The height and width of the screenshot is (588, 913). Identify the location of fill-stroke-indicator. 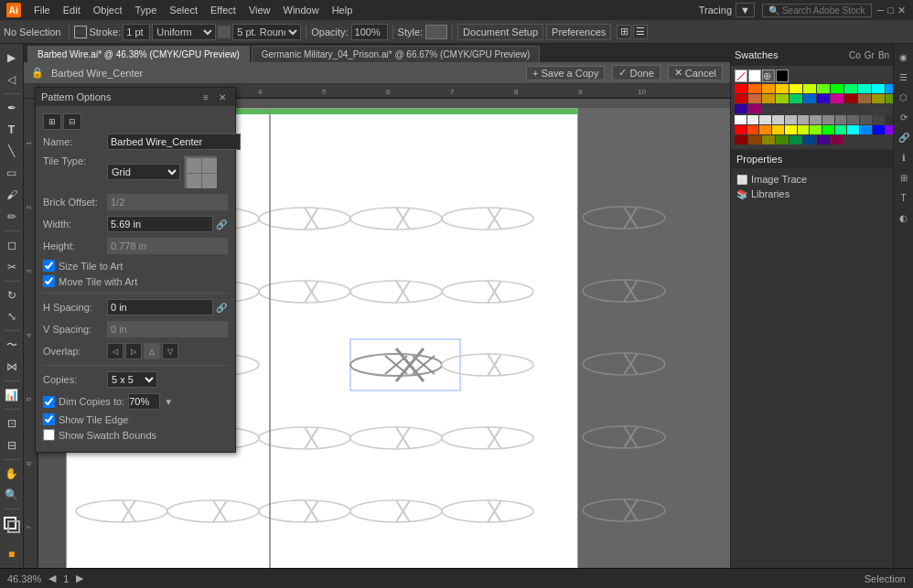
(12, 528).